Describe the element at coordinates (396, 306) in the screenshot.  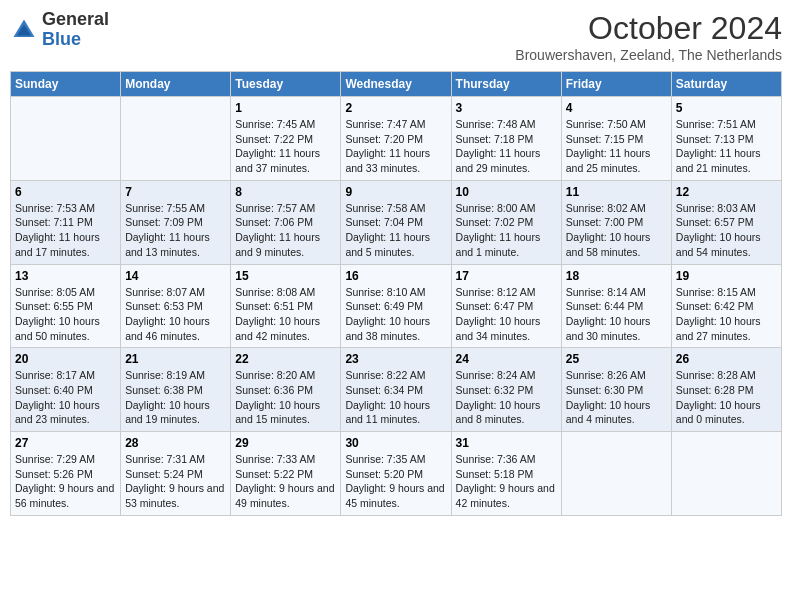
I see `calendar-cell: 16Sunrise: 8:10 AMSunset: 6:49 PMDayligh…` at that location.